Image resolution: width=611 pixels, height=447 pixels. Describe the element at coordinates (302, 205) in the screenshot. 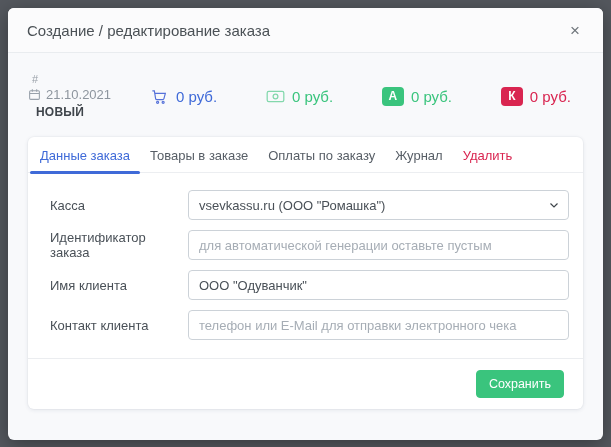

I see `form-row-kassa: Касса vsevkassu.ru (ООО "Ромашка")` at that location.